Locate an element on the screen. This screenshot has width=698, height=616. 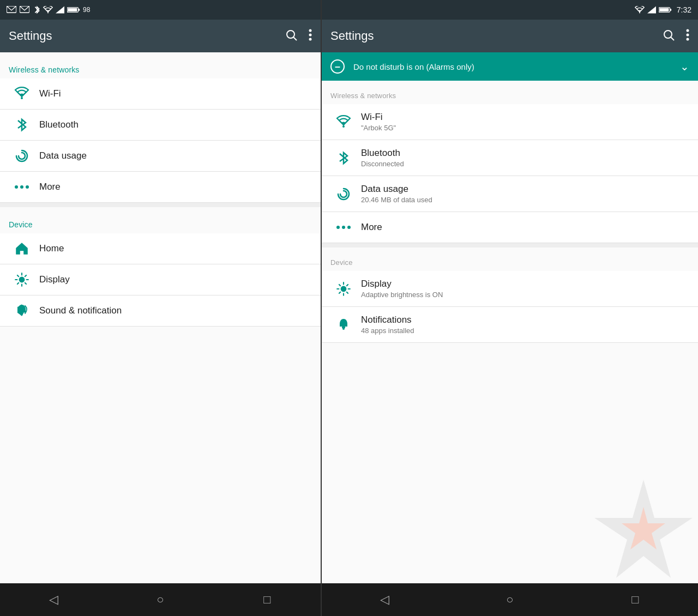
overflow-button-left is located at coordinates (310, 36).